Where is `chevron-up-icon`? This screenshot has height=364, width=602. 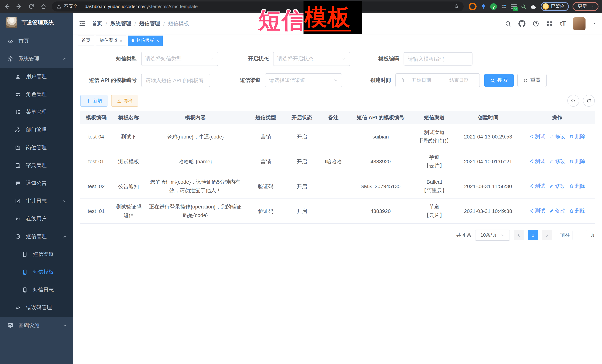 chevron-up-icon is located at coordinates (65, 237).